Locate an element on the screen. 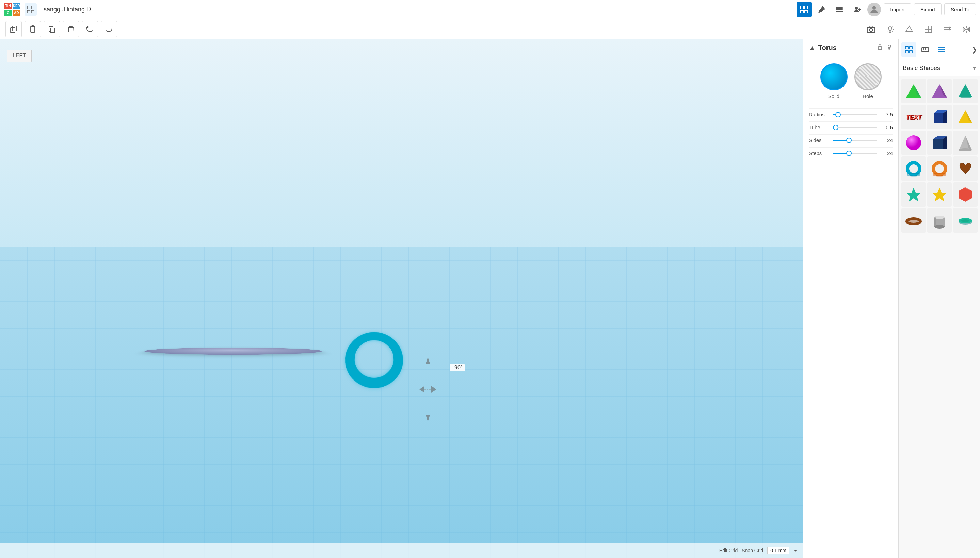 This screenshot has width=980, height=558. sides-slider is located at coordinates (855, 140).